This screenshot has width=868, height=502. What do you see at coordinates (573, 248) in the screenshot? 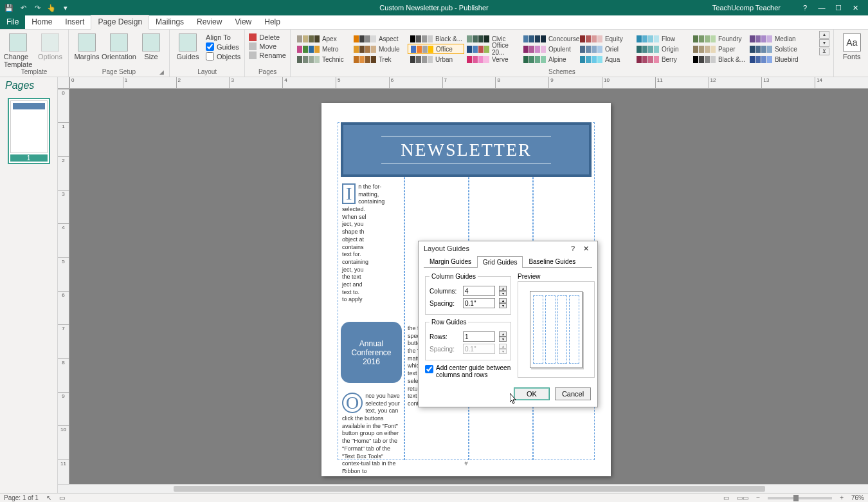
I see `dialog-help-icon: ?` at bounding box center [573, 248].